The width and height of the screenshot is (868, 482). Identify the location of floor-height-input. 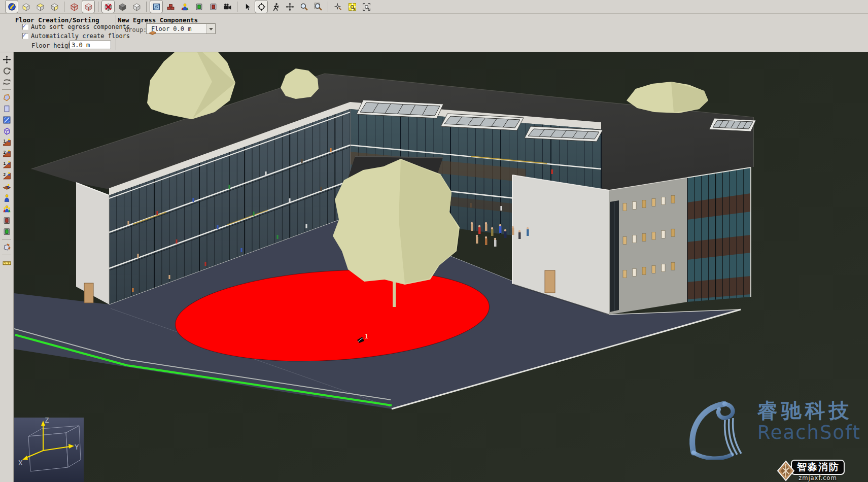
(90, 45).